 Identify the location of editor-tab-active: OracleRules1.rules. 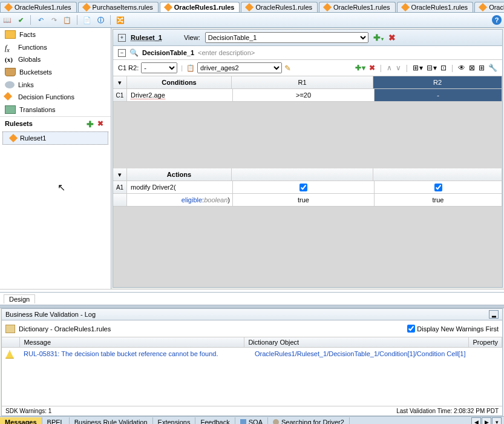
(200, 7).